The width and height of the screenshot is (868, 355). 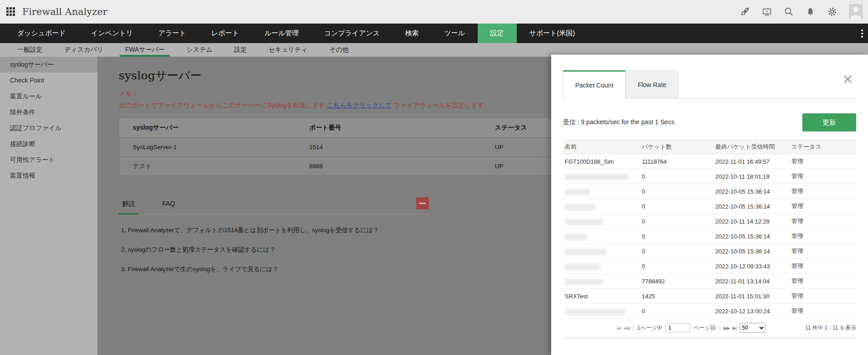 I want to click on panel-tab: Packet Count, so click(x=594, y=84).